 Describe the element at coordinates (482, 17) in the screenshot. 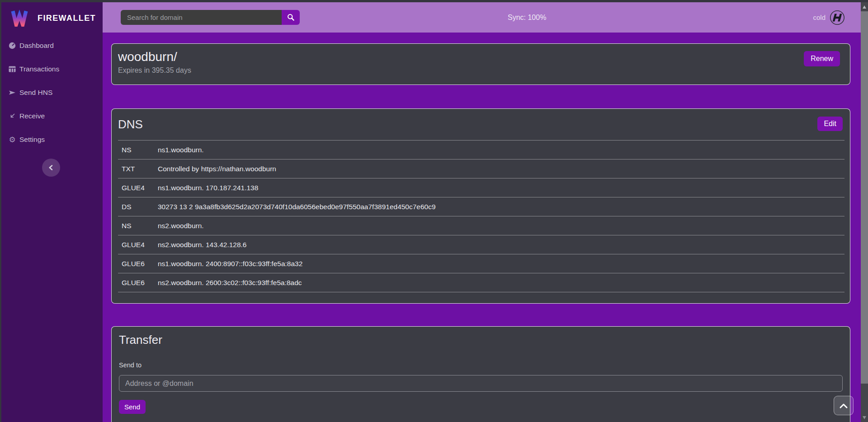

I see `topbar: Sync: 100% cold` at that location.